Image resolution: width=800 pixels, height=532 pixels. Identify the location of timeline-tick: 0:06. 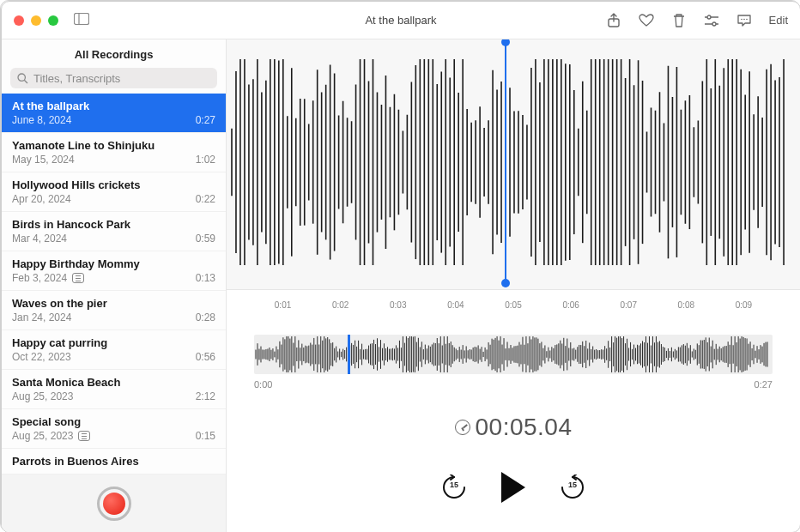
(570, 305).